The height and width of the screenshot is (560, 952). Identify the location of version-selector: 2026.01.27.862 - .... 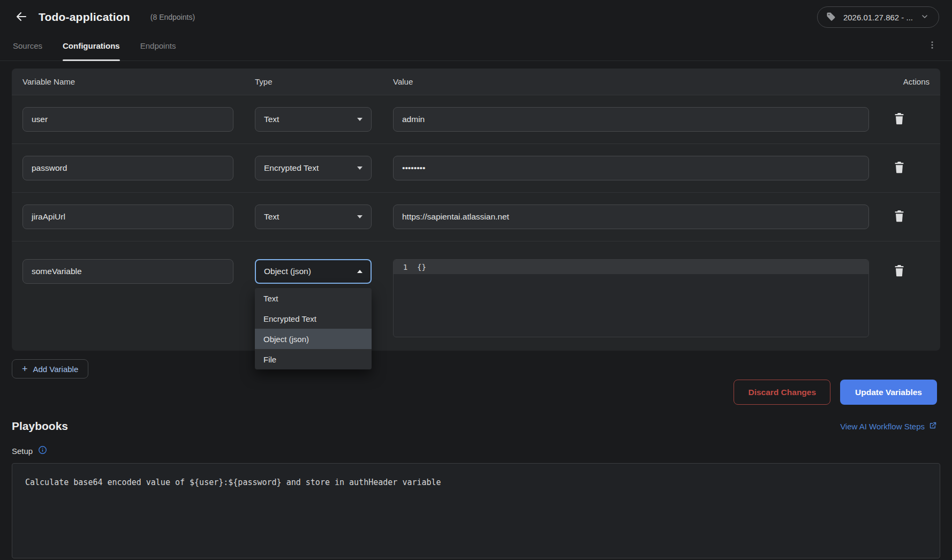
(878, 17).